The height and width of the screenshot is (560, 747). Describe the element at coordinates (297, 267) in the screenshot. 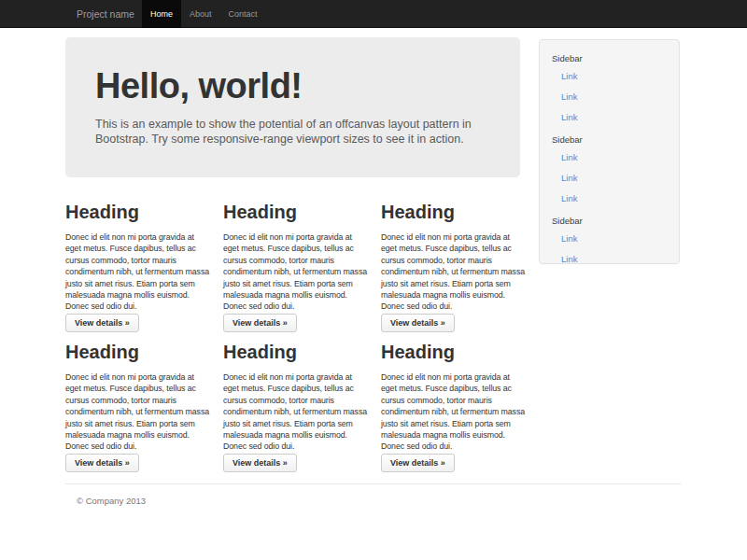

I see `card-row-1: Heading Donec id elit non mi porta gravi…` at that location.